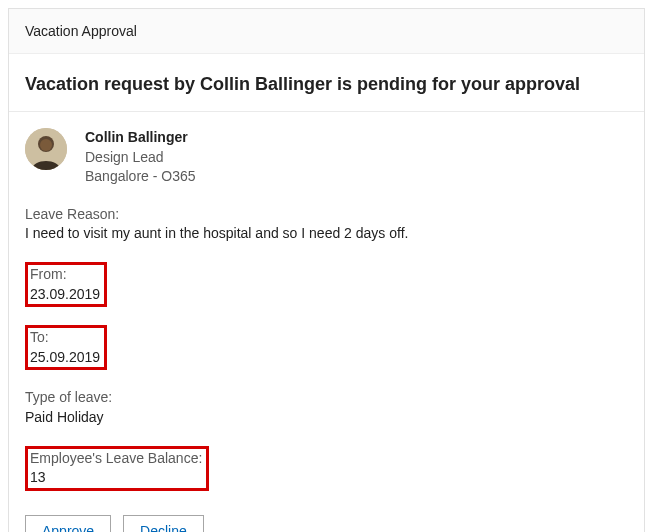 The width and height of the screenshot is (653, 532). I want to click on requester-role: Design Lead, so click(140, 158).